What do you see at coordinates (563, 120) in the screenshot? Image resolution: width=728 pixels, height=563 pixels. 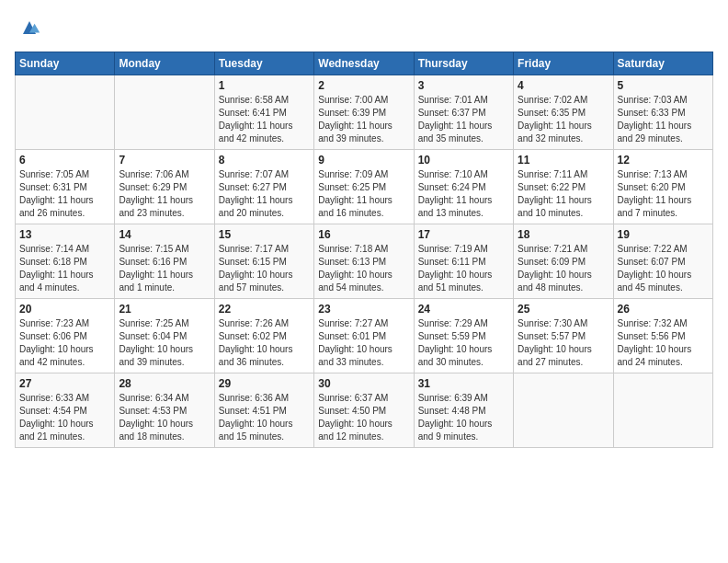 I see `day-info: Sunrise: 7:02 AM Sunset: 6:35 PM Dayligh…` at bounding box center [563, 120].